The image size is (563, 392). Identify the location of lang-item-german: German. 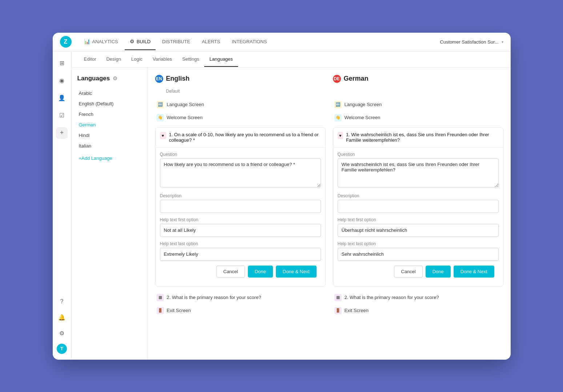
(110, 125).